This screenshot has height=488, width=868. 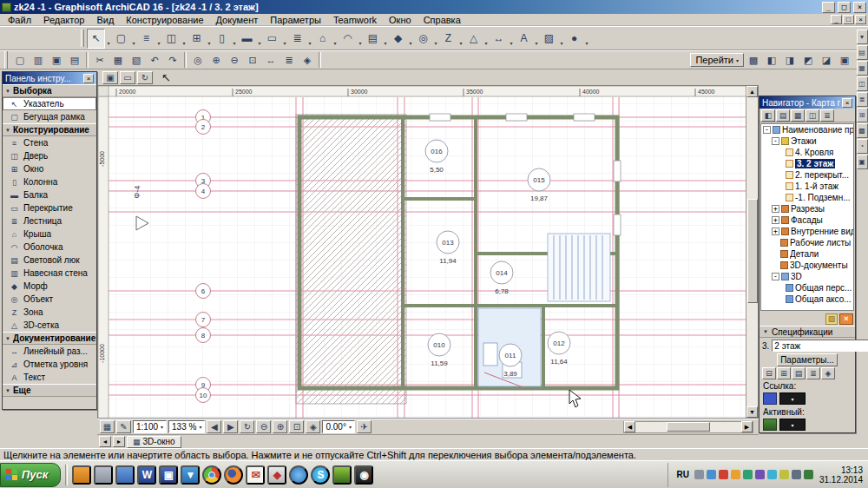 What do you see at coordinates (682, 474) in the screenshot?
I see `language-indicator: RU` at bounding box center [682, 474].